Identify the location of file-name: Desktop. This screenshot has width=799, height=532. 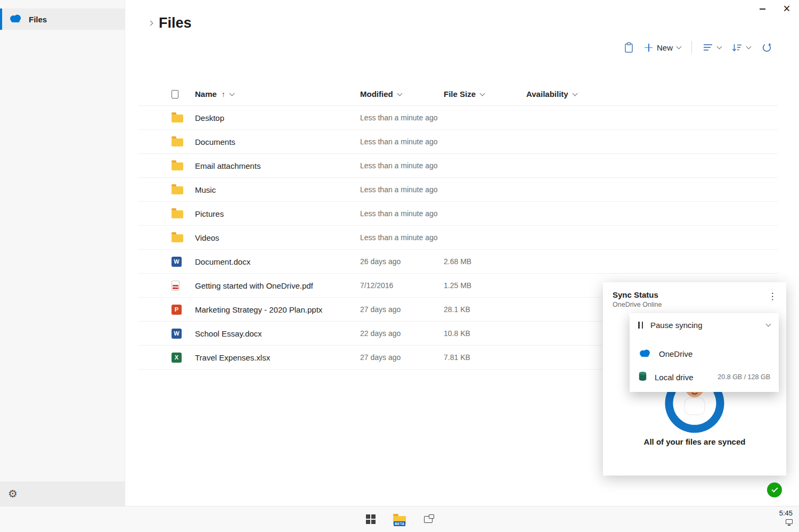
(278, 118).